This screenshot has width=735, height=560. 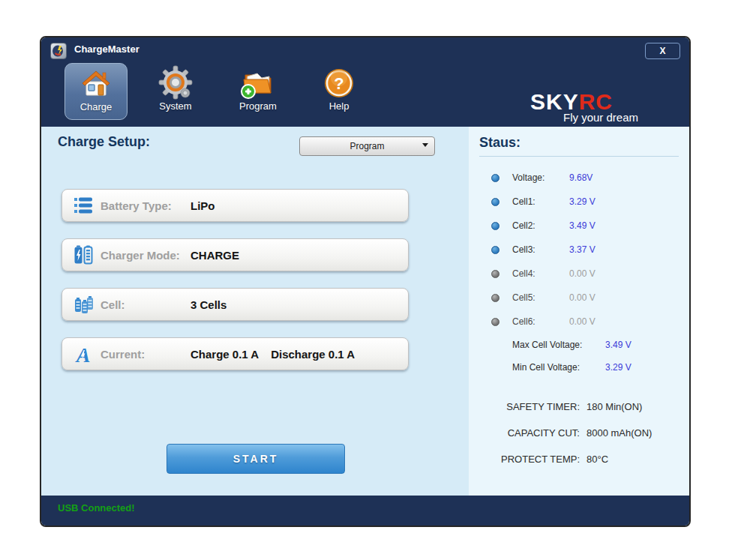 What do you see at coordinates (146, 354) in the screenshot?
I see `current-label: Current:` at bounding box center [146, 354].